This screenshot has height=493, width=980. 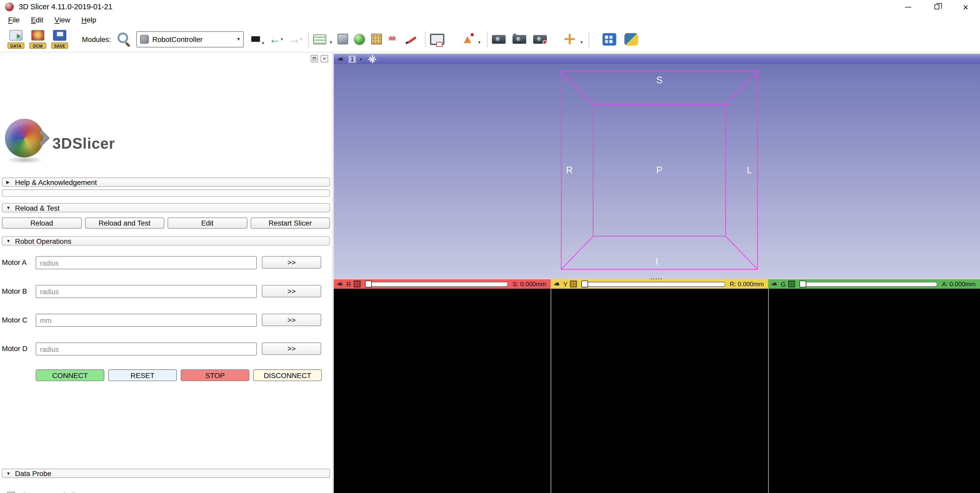 I want to click on motor-a-input, so click(x=146, y=262).